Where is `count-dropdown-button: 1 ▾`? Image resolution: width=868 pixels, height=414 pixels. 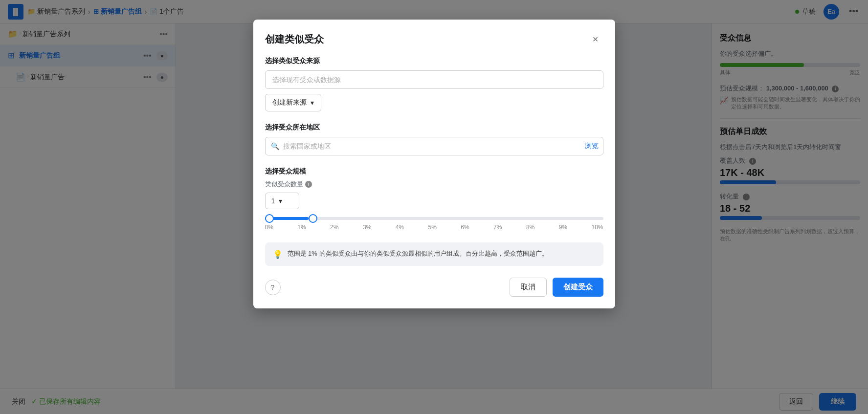 count-dropdown-button: 1 ▾ is located at coordinates (282, 201).